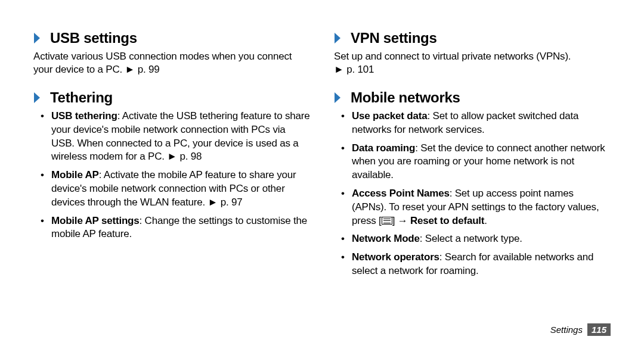 Image resolution: width=644 pixels, height=349 pixels. What do you see at coordinates (81, 98) in the screenshot?
I see `heading-text: Tethering` at bounding box center [81, 98].